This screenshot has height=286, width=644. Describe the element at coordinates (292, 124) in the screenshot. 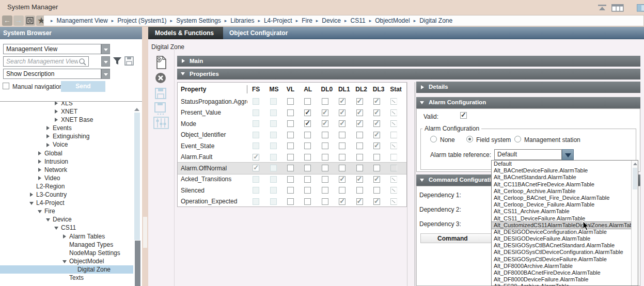

I see `table-row: Mode` at that location.